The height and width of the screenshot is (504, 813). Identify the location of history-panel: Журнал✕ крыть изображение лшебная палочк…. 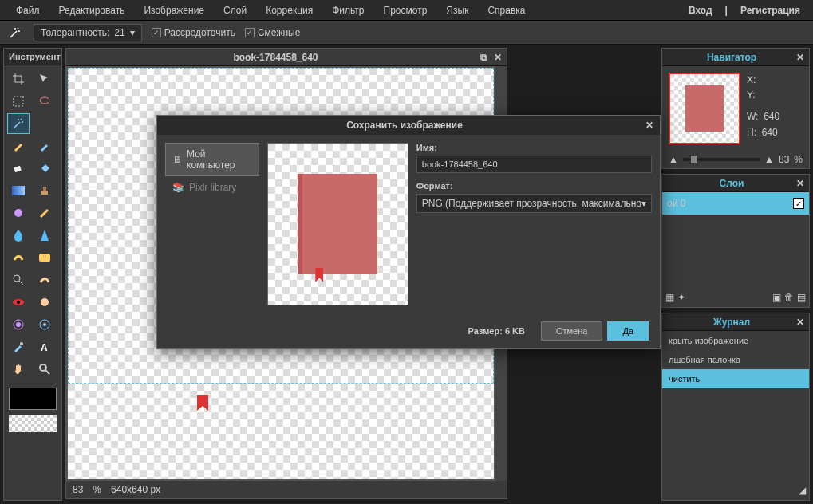
(736, 407).